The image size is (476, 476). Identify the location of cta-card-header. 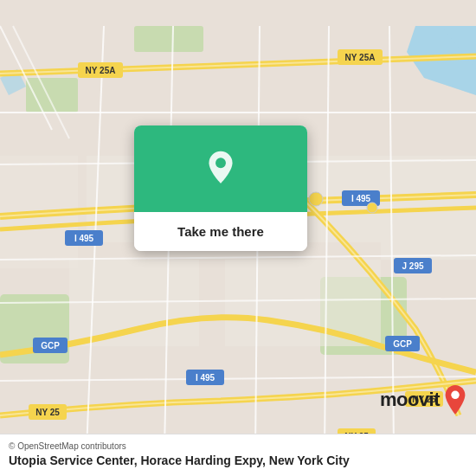
(221, 169).